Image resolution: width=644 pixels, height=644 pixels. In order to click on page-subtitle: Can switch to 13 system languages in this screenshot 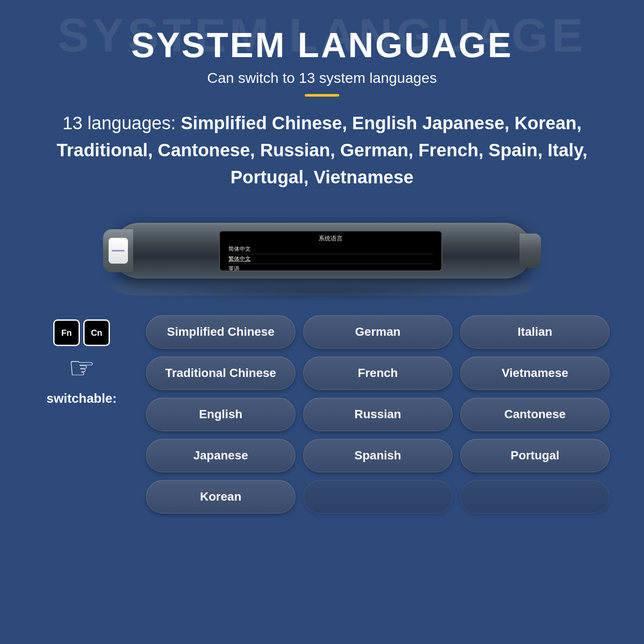, I will do `click(322, 78)`.